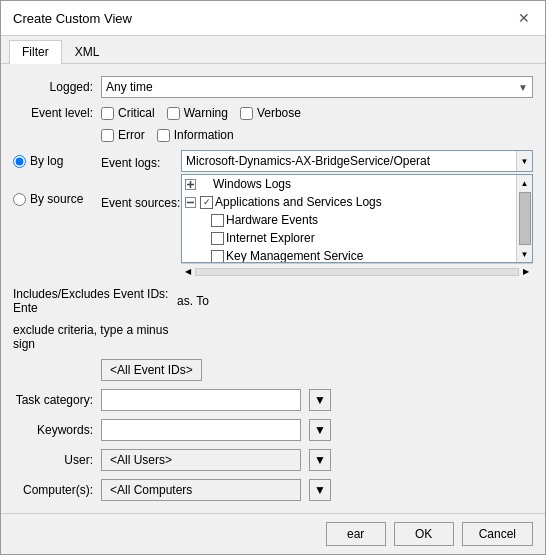  What do you see at coordinates (273, 534) in the screenshot?
I see `dialog-buttons: ear OK Cancel` at bounding box center [273, 534].